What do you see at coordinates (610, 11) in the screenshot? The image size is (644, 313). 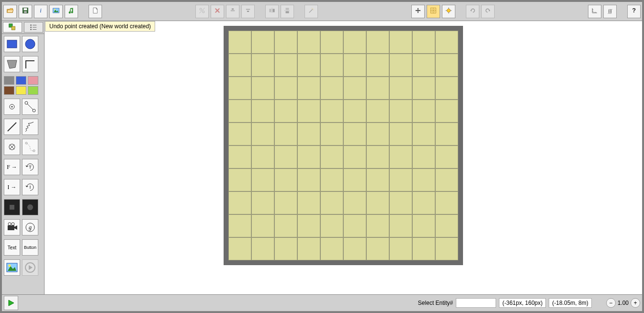 I see `integral-icon: ∫∫∫` at bounding box center [610, 11].